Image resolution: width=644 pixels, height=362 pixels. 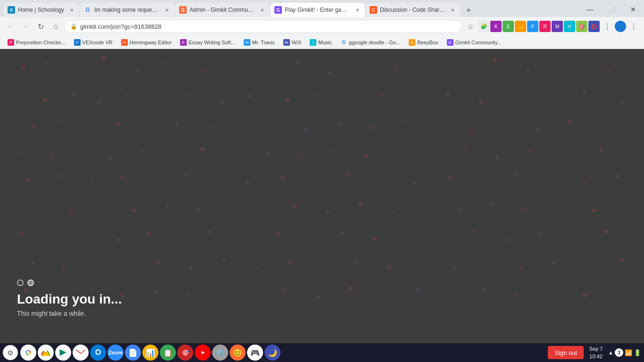 What do you see at coordinates (259, 42) in the screenshot?
I see `bookmark-mrtravis: M Mr. Travis` at bounding box center [259, 42].